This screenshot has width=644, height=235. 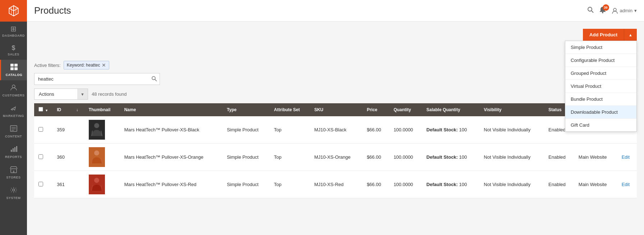 I want to click on col-attribute-set-label: Attribute Set, so click(x=287, y=110).